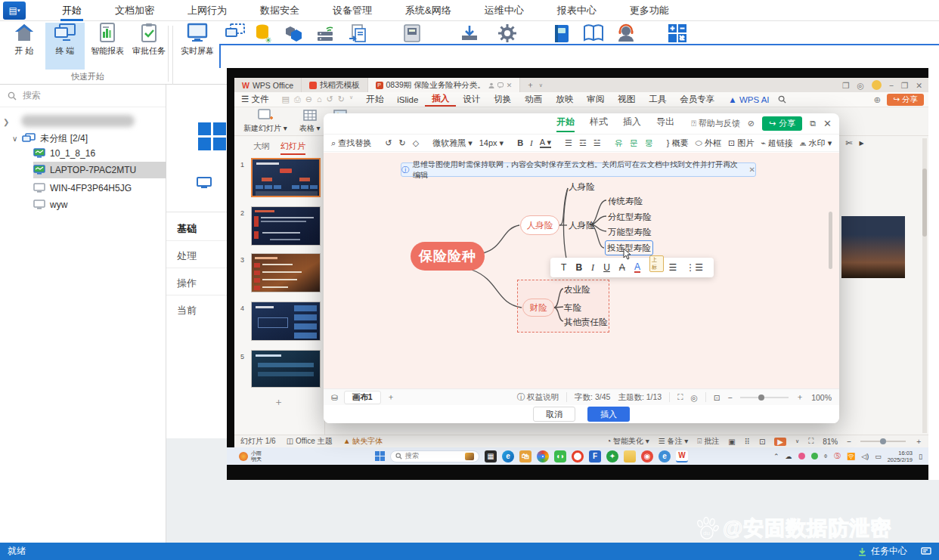  What do you see at coordinates (380, 456) in the screenshot?
I see `start-button` at bounding box center [380, 456].